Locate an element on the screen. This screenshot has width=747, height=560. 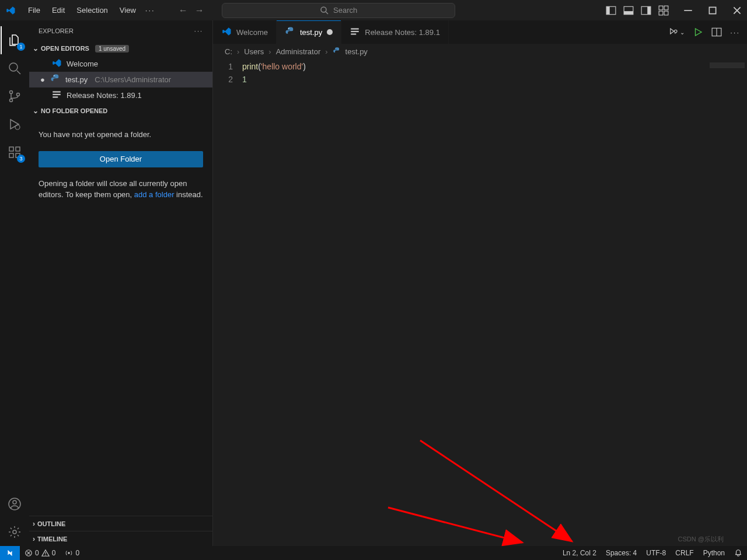
status-ports: 0 is located at coordinates (72, 553).